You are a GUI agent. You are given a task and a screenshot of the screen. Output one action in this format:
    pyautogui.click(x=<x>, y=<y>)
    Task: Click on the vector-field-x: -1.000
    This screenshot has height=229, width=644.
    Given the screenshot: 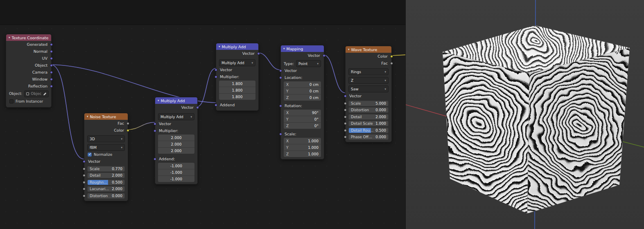 What is the action you would take?
    pyautogui.click(x=176, y=166)
    